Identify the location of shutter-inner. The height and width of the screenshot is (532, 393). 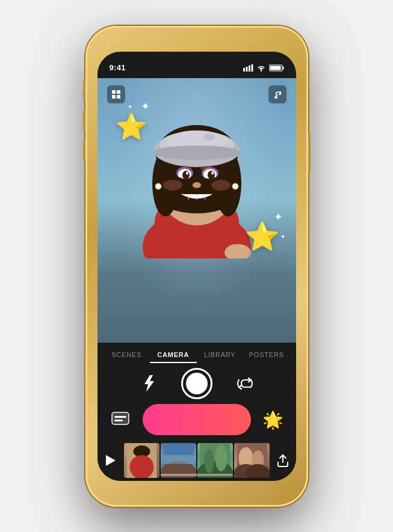
(197, 384).